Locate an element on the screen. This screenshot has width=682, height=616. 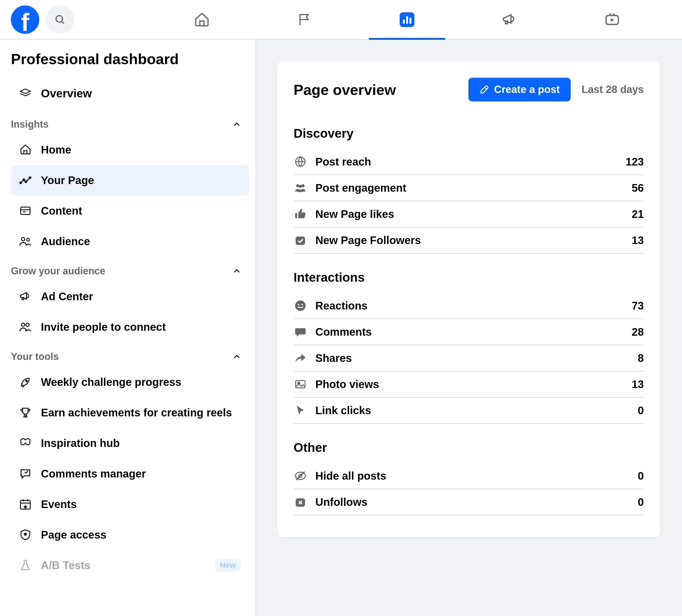
search-icon is located at coordinates (60, 20).